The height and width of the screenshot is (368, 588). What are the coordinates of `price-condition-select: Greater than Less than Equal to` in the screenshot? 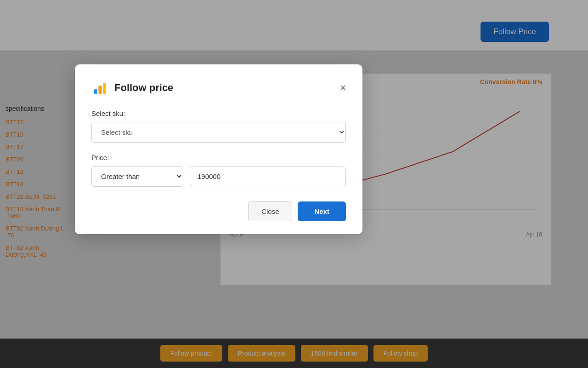 It's located at (137, 177).